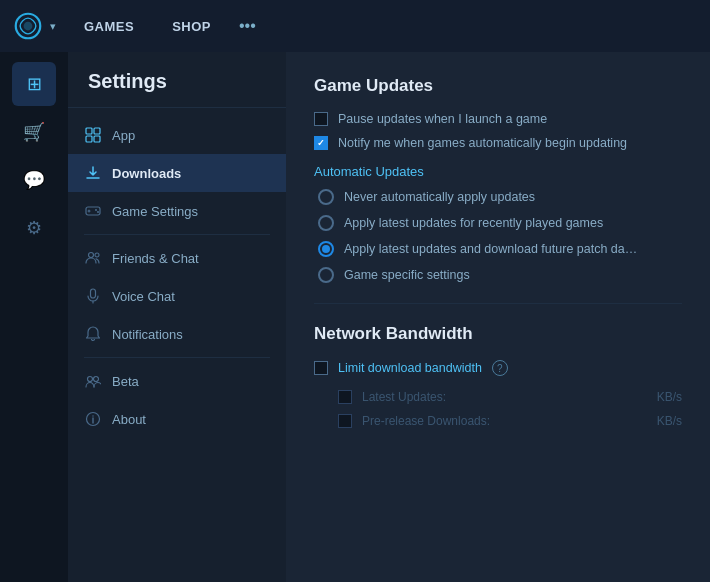  What do you see at coordinates (177, 173) in the screenshot?
I see `sidebar-item-downloads: Downloads` at bounding box center [177, 173].